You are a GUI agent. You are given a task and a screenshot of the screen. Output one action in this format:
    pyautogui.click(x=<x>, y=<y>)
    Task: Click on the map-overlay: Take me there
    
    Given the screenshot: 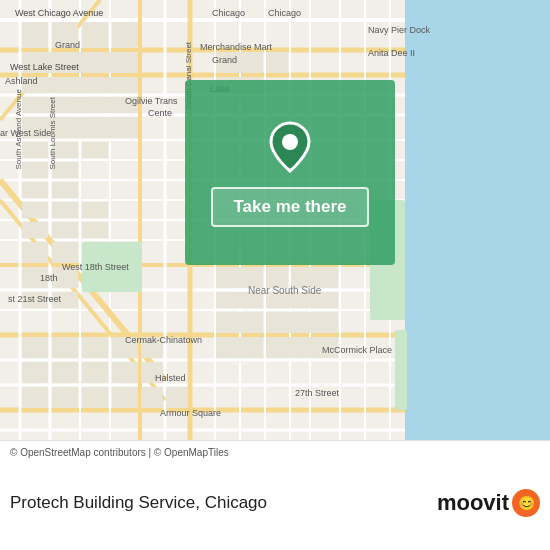 What is the action you would take?
    pyautogui.click(x=290, y=172)
    